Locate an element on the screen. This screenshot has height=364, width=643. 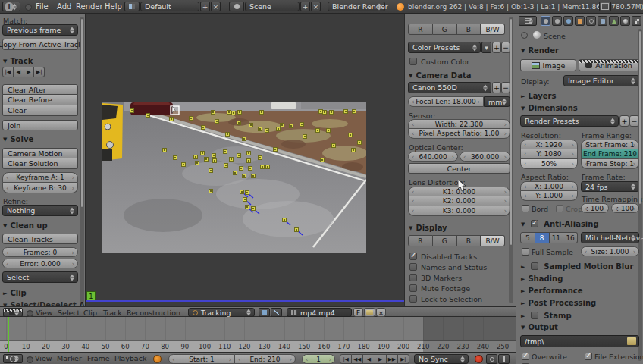
center-button: Center is located at coordinates (460, 168).